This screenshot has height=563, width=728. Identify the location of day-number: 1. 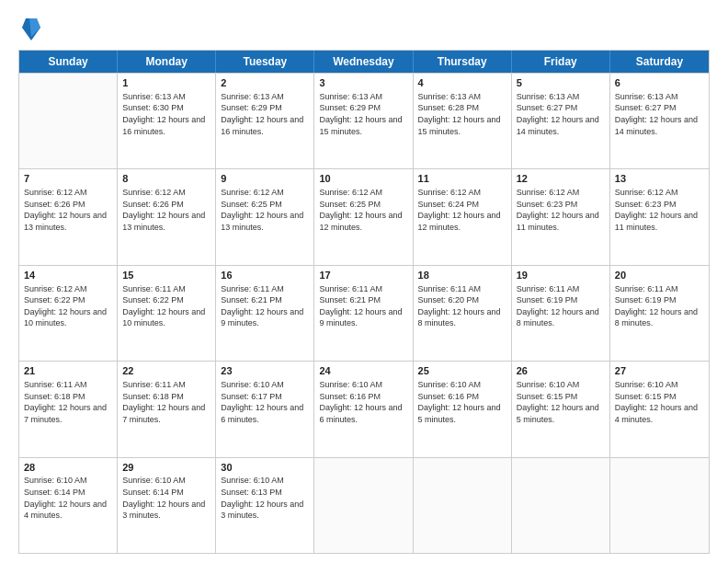
(166, 83).